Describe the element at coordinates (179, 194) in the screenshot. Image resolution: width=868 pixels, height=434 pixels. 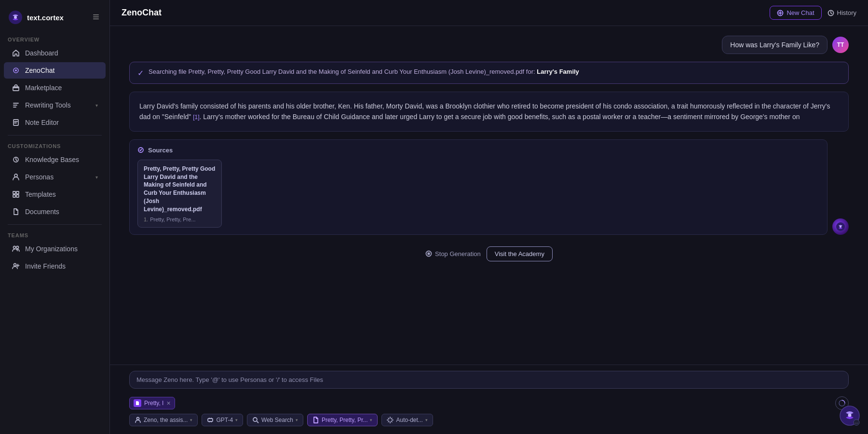
I see `source-card: Pretty, Pretty, Pretty Good Larry David …` at that location.